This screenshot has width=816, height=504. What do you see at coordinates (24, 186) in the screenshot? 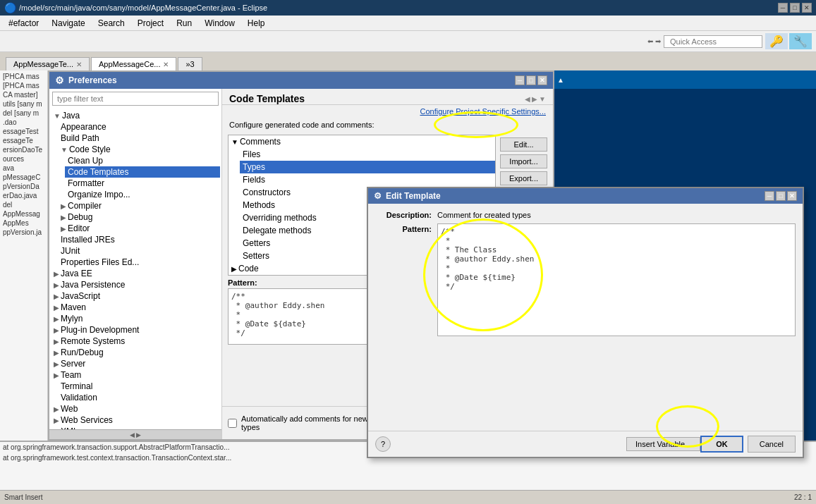
I see `left-panel-item: pVersionDa` at bounding box center [24, 186].